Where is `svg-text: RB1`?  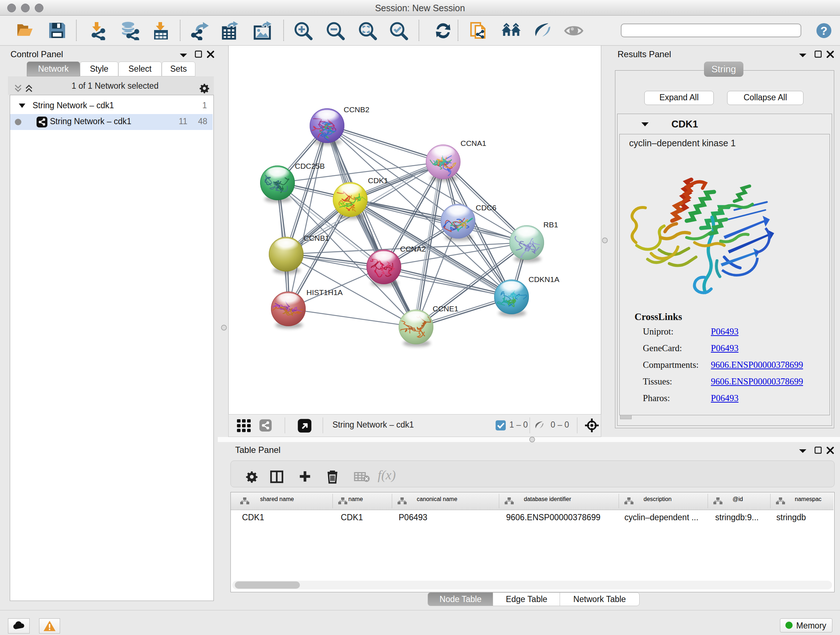
svg-text: RB1 is located at coordinates (551, 225).